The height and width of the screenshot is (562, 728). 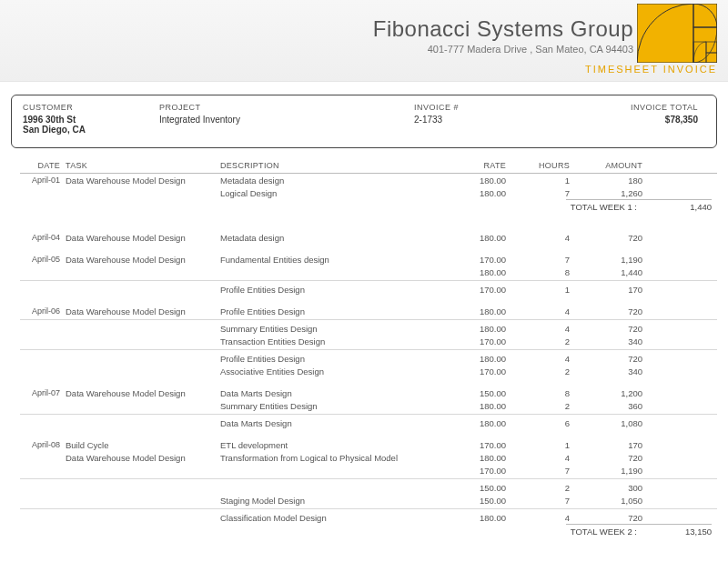 What do you see at coordinates (612, 406) in the screenshot?
I see `cell-amount: 360` at bounding box center [612, 406].